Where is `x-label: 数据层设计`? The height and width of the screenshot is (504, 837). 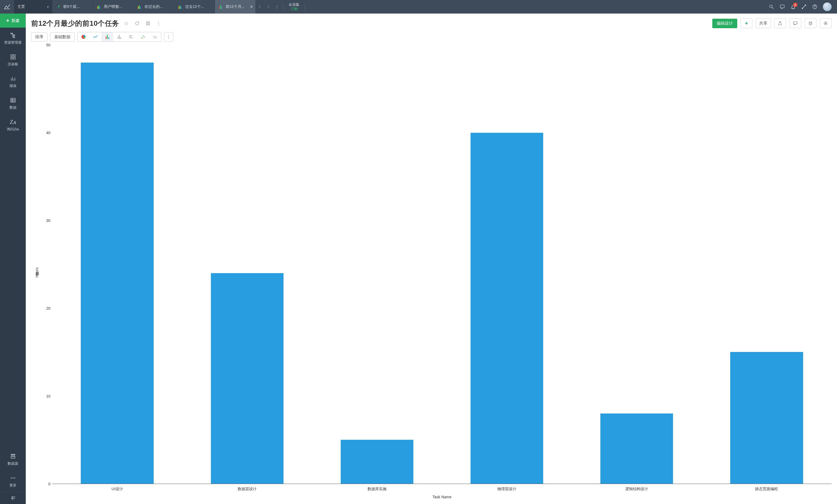 x-label: 数据层设计 is located at coordinates (247, 488).